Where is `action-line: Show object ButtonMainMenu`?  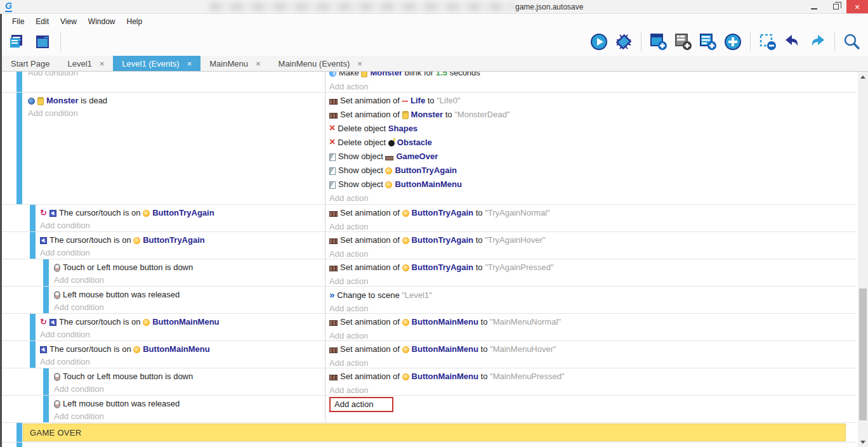
action-line: Show object ButtonMainMenu is located at coordinates (588, 185).